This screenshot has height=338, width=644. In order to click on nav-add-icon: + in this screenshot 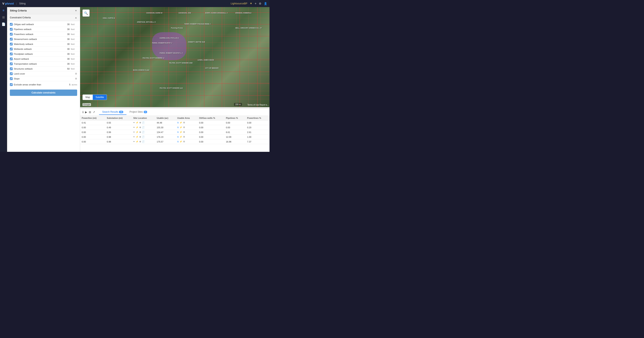, I will do `click(256, 4)`.